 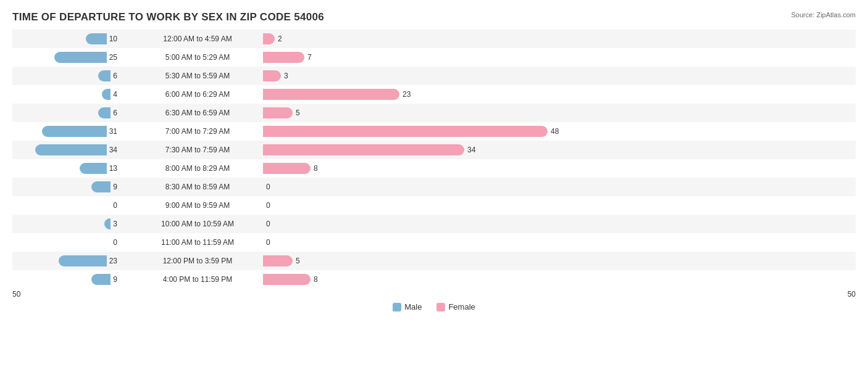 I want to click on bar-row: 6 5:30 AM to 5:59 AM 3, so click(x=434, y=76).